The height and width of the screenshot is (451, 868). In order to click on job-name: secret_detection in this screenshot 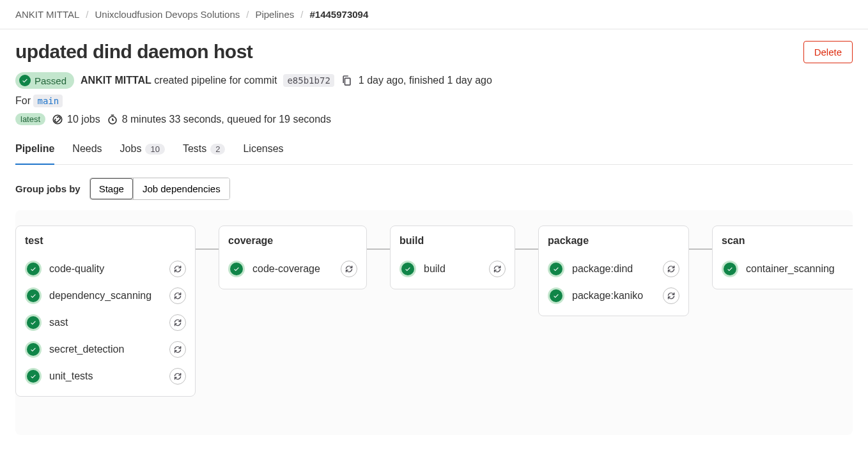, I will do `click(105, 349)`.